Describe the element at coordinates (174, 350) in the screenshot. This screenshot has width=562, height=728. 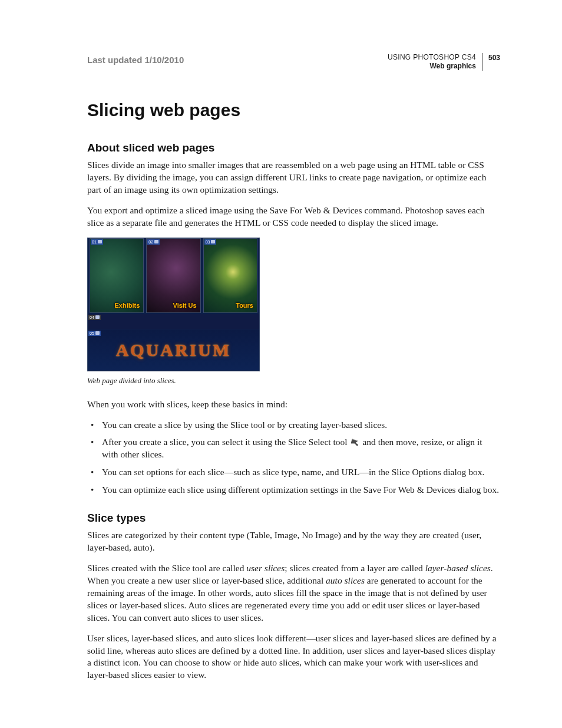
I see `figure-logo-text: AQUARIUM` at that location.